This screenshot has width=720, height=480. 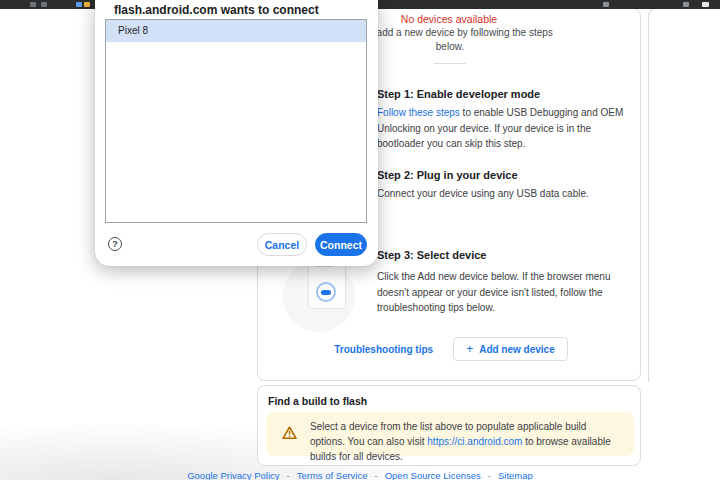 What do you see at coordinates (502, 292) in the screenshot?
I see `step3-body: Click the Add new device below. If the b…` at bounding box center [502, 292].